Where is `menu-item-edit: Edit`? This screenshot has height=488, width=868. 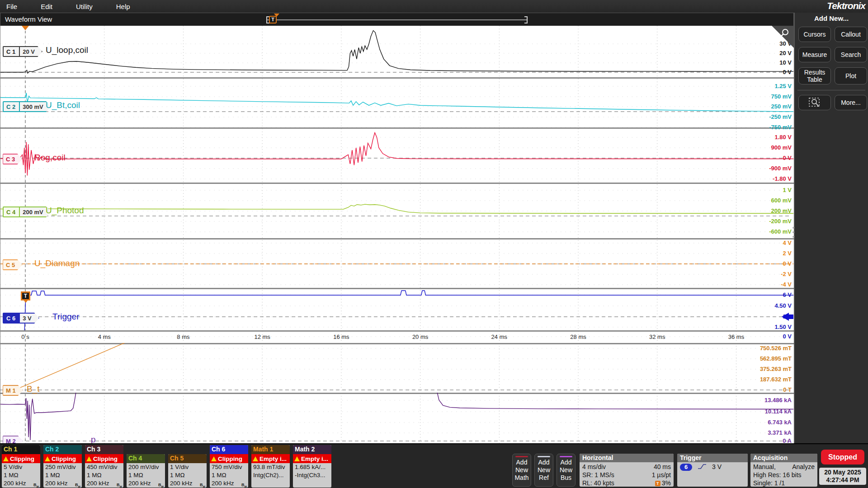 menu-item-edit: Edit is located at coordinates (47, 6).